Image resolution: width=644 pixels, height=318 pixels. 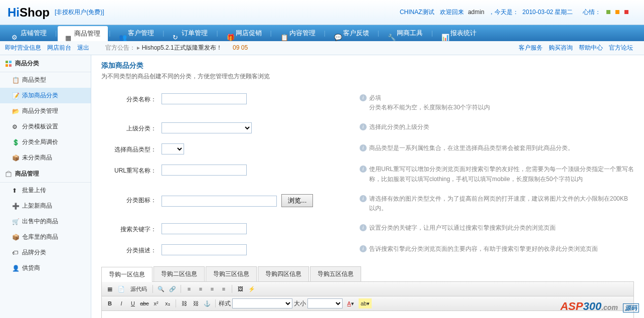 What do you see at coordinates (127, 274) in the screenshot?
I see `tab-0: 导购一区信息` at bounding box center [127, 274].